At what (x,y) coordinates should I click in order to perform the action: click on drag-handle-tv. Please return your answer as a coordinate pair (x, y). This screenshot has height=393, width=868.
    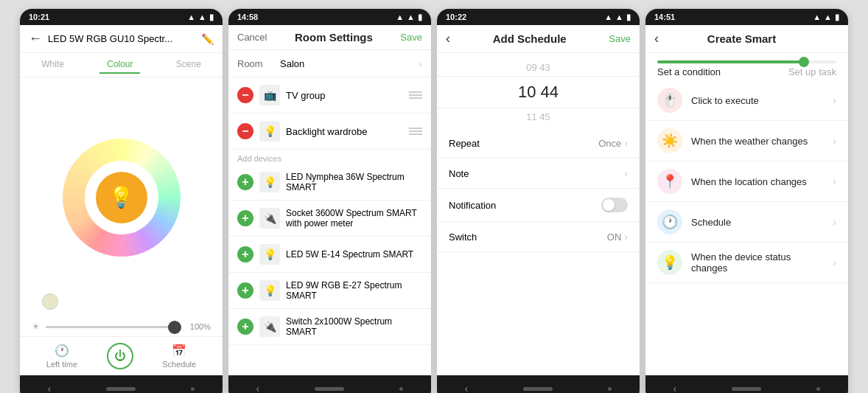
    Looking at the image, I should click on (416, 95).